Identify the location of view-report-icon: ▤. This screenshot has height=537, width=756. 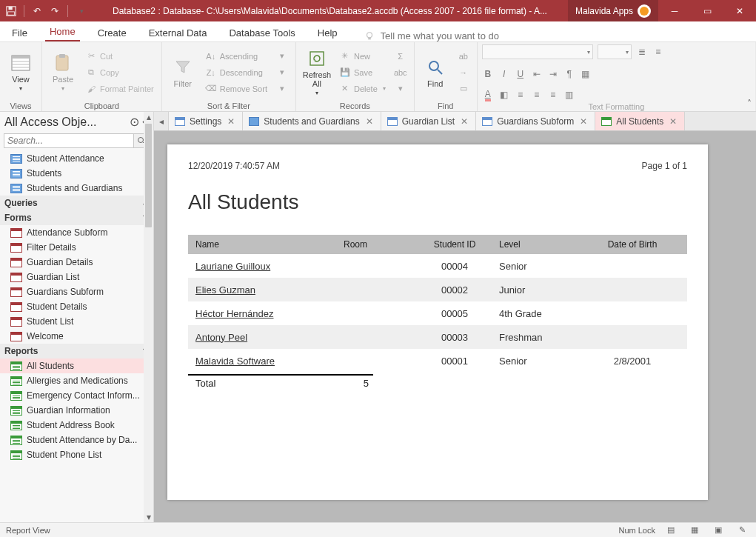
(671, 530).